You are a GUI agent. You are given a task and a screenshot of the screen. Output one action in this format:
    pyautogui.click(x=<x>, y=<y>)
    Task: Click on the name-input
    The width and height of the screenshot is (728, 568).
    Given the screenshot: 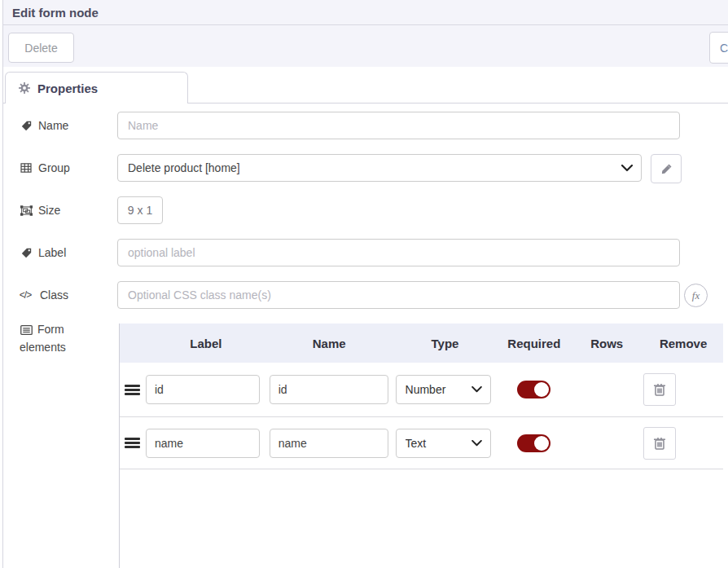 What is the action you would take?
    pyautogui.click(x=399, y=125)
    